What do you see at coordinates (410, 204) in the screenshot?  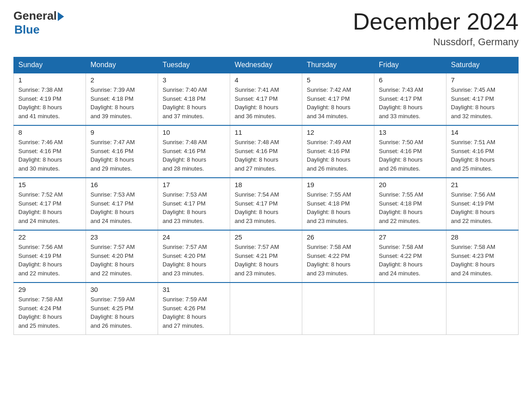 I see `table-row: 20 Sunrise: 7:55 AM Sunset: 4:18 PM Dayl…` at bounding box center [410, 204].